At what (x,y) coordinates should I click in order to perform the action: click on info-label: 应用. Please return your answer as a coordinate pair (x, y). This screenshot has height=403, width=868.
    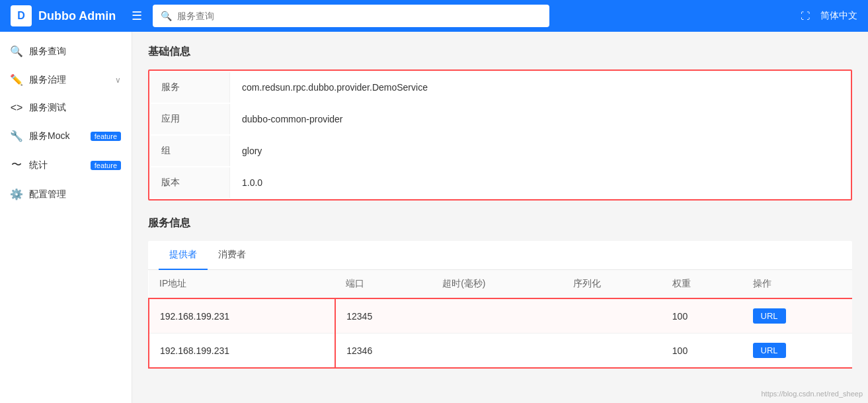
    Looking at the image, I should click on (190, 119).